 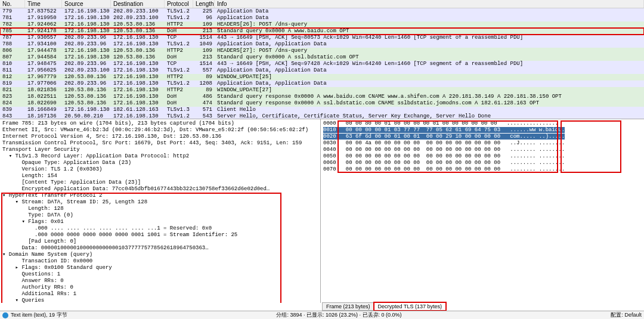 What do you see at coordinates (429, 64) in the screenshot?
I see `packet-cell-info: 443 → 16649 [PSH, ACK] Seq=97428 Ack=102…` at bounding box center [429, 64].